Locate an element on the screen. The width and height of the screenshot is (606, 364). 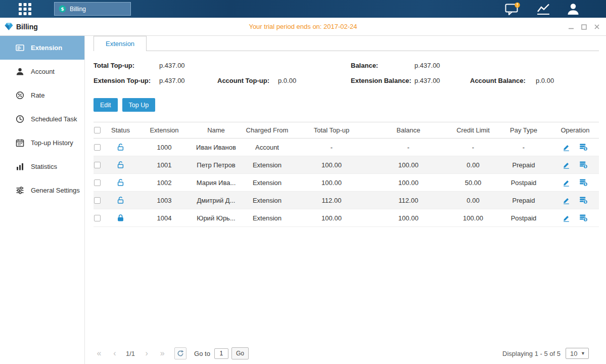
edit-button: Edit is located at coordinates (106, 105).